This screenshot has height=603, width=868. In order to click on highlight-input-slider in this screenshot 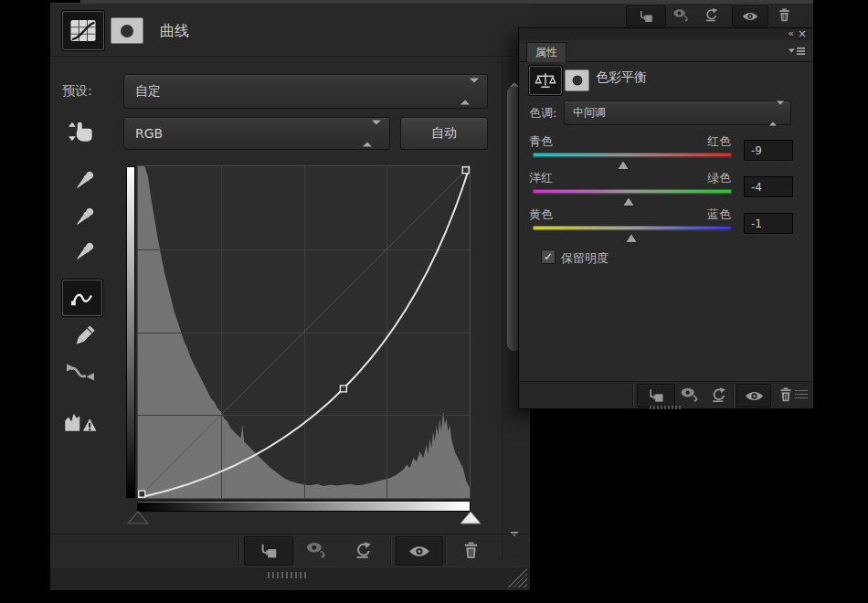, I will do `click(471, 517)`.